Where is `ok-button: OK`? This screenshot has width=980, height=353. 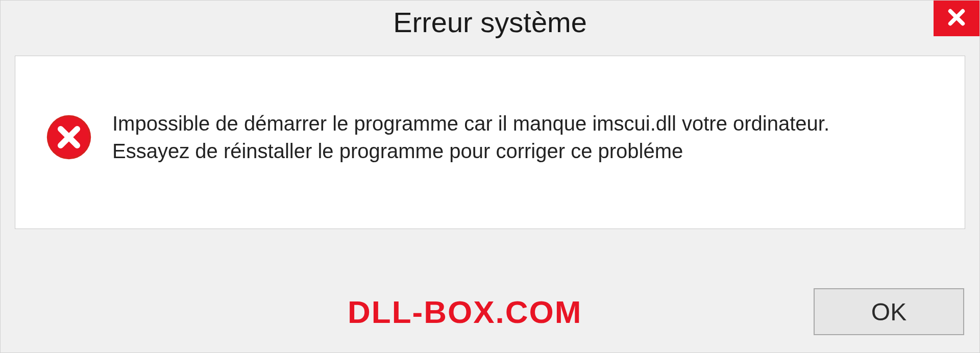
ok-button: OK is located at coordinates (889, 312).